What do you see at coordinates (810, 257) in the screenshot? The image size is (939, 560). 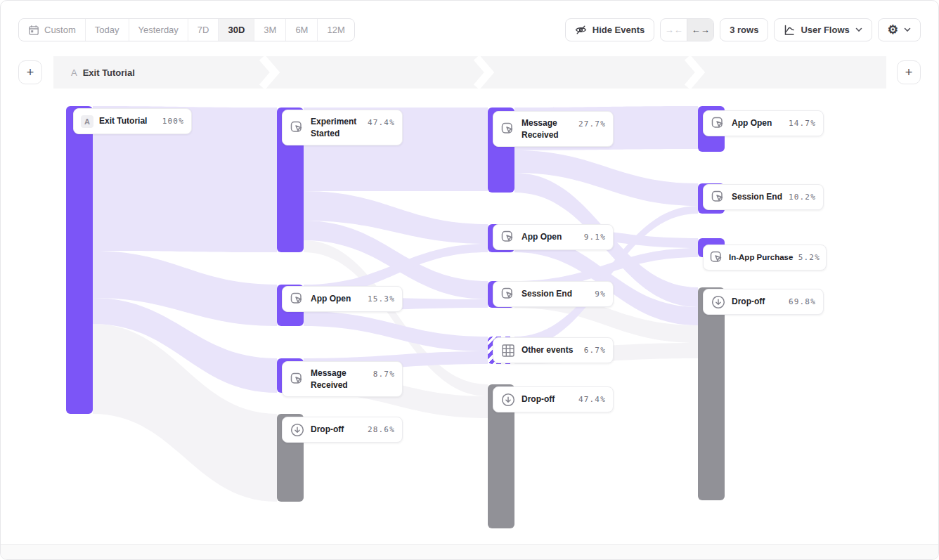 I see `flow-node-pct: 5.2%` at bounding box center [810, 257].